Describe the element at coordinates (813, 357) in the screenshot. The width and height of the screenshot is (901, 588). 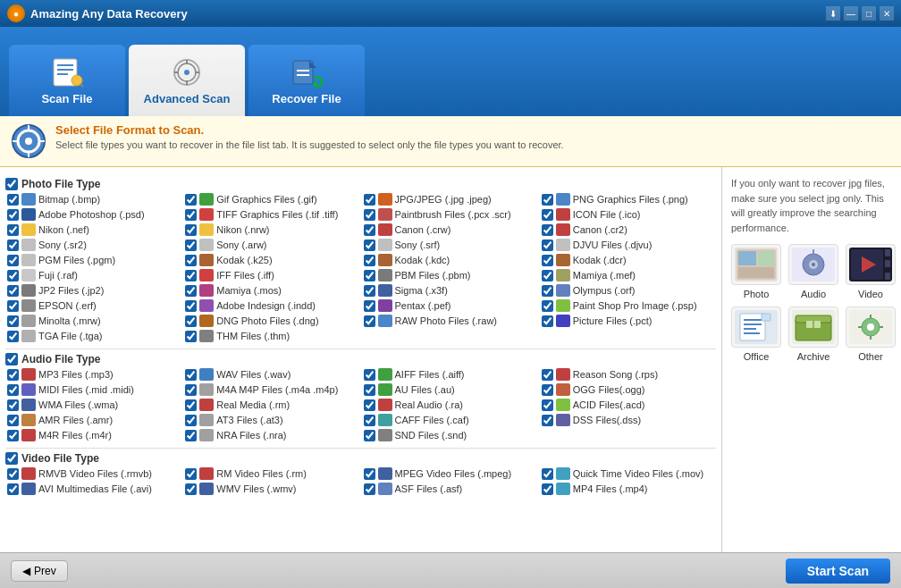
I see `category-archive-label: Archive` at that location.